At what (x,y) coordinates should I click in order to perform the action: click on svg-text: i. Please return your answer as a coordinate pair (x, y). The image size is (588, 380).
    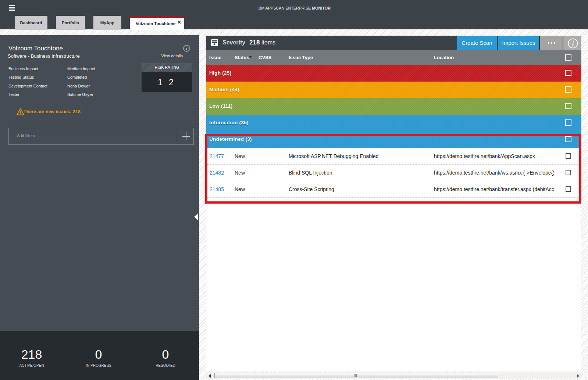
    Looking at the image, I should click on (573, 43).